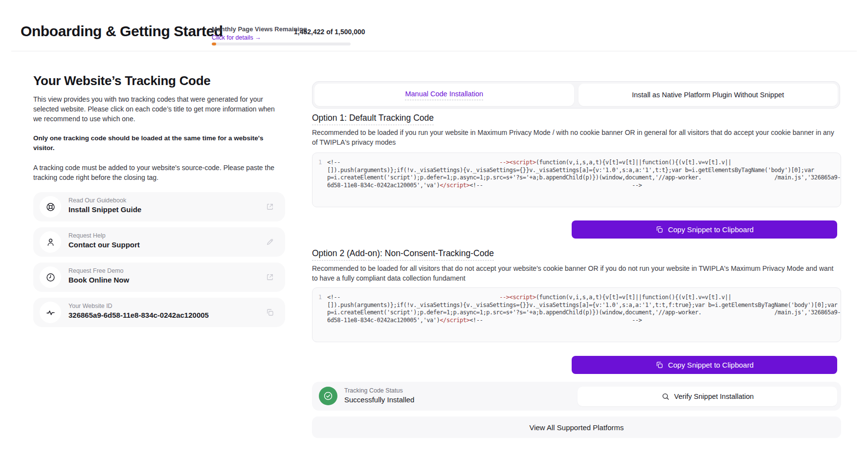 This screenshot has width=868, height=460. What do you see at coordinates (50, 242) in the screenshot?
I see `user-icon` at bounding box center [50, 242].